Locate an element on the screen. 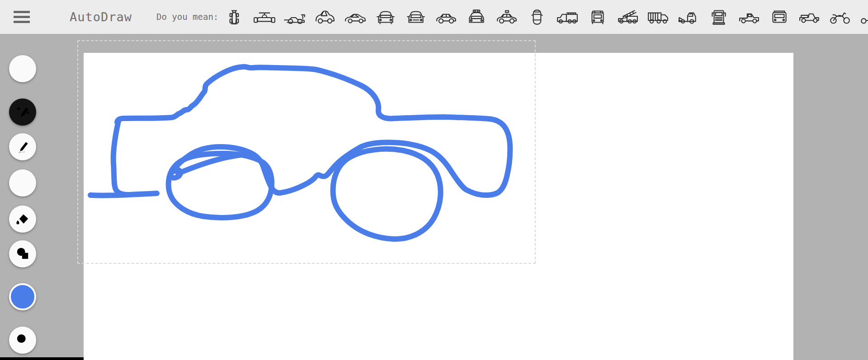 Image resolution: width=868 pixels, height=360 pixels. suggestion-strip is located at coordinates (543, 17).